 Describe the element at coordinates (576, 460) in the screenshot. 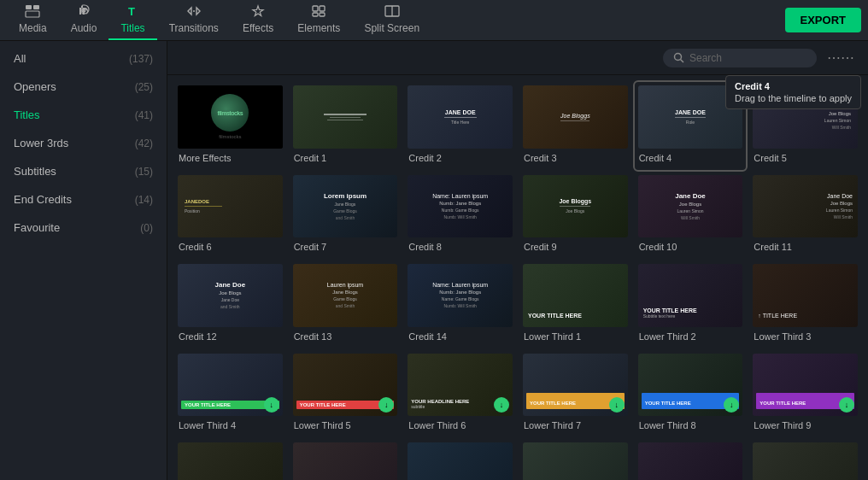

I see `grid-item-lowerthird13: cyan title here ↓ Lower Third 13` at that location.